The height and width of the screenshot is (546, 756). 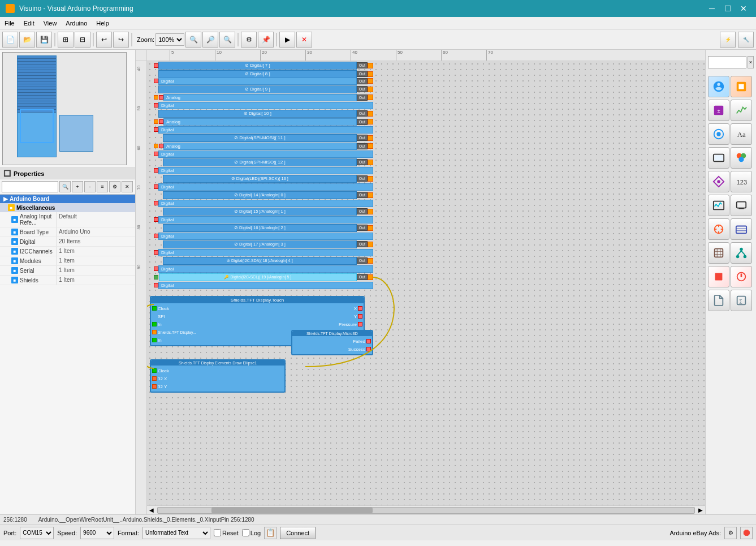 I want to click on pin-ind-i2cscl-green, so click(x=156, y=277).